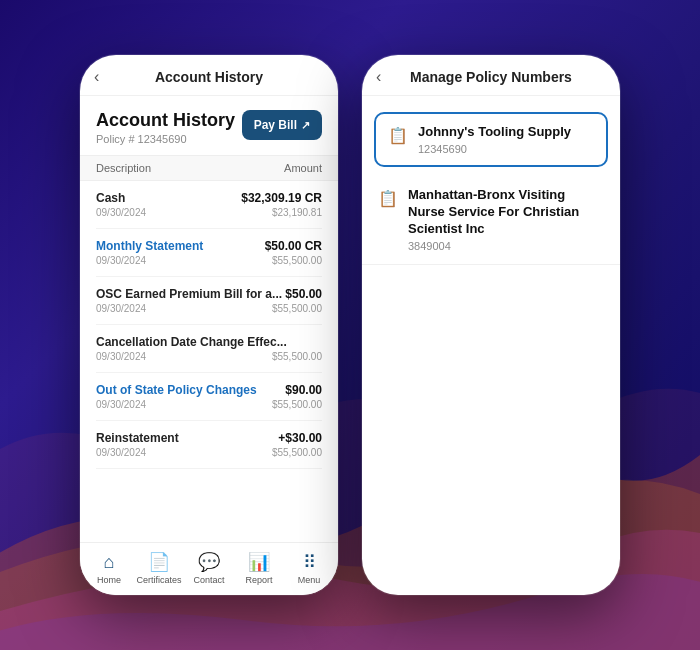 This screenshot has height=650, width=700. Describe the element at coordinates (166, 139) in the screenshot. I see `policy-number-label: Policy # 12345690` at that location.